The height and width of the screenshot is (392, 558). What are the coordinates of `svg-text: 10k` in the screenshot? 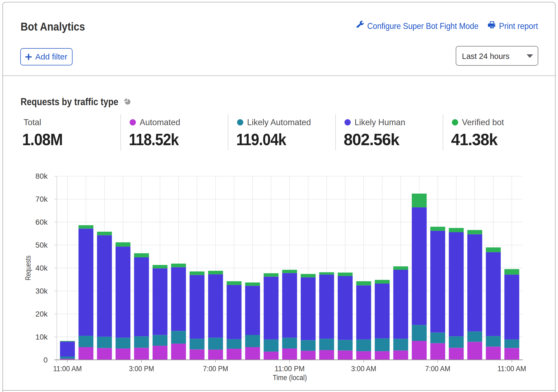 It's located at (42, 337).